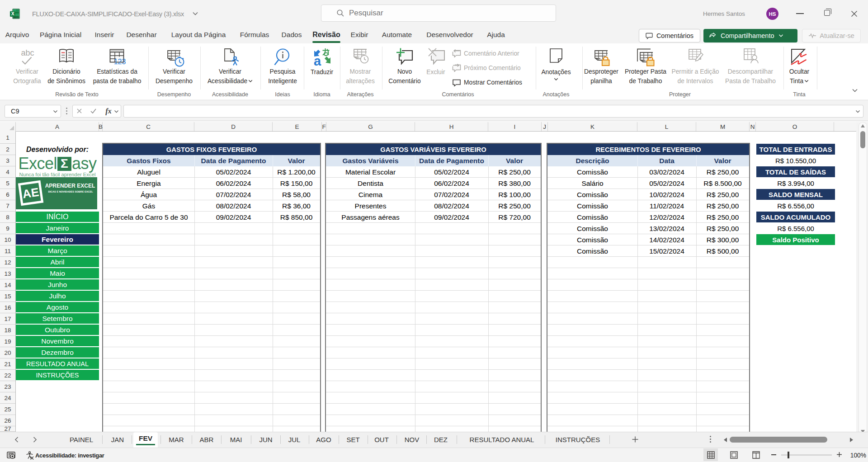 This screenshot has height=462, width=868. What do you see at coordinates (13, 14) in the screenshot?
I see `svg-text: X` at bounding box center [13, 14].